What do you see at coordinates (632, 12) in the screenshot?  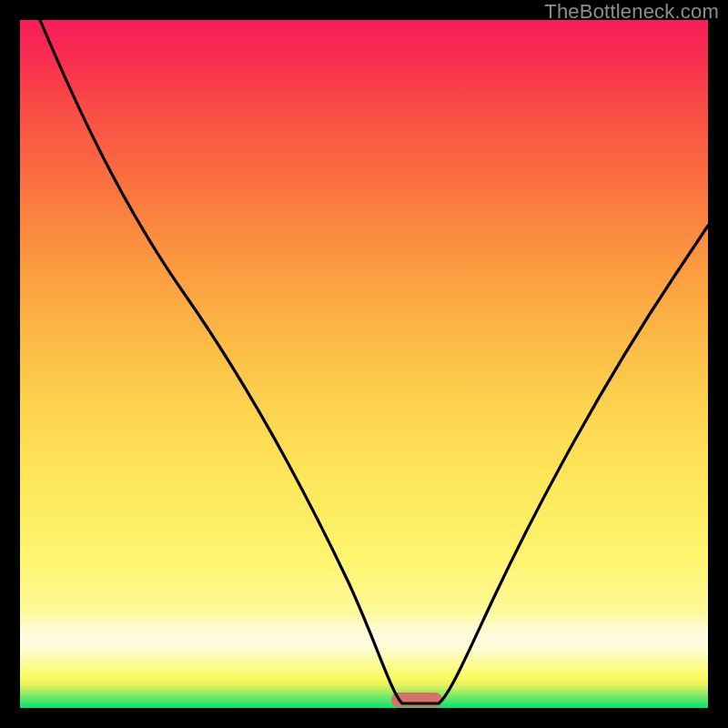 I see `watermark-text: TheBottleneck.com` at bounding box center [632, 12].